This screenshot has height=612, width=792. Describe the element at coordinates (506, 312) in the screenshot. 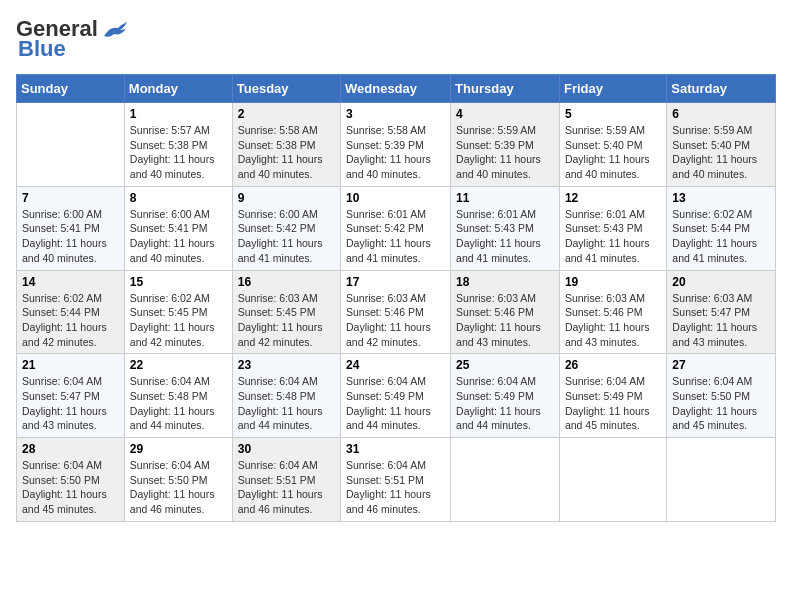

I see `calendar-cell: 18Sunrise: 6:03 AM Sunset: 5:46 PM Dayli…` at that location.